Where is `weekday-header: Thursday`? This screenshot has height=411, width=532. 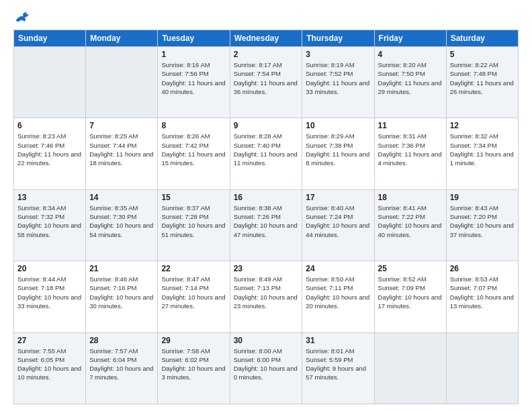 weekday-header: Thursday is located at coordinates (339, 39).